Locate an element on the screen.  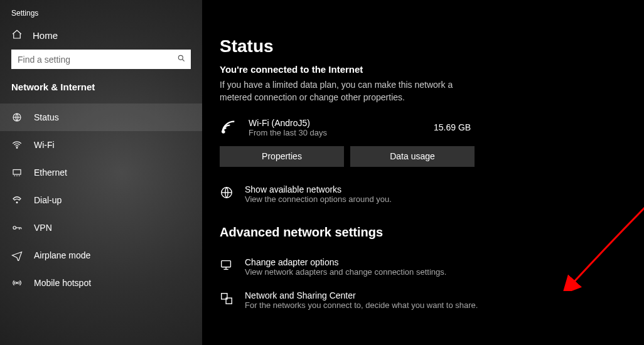
status-icon is located at coordinates (17, 117).